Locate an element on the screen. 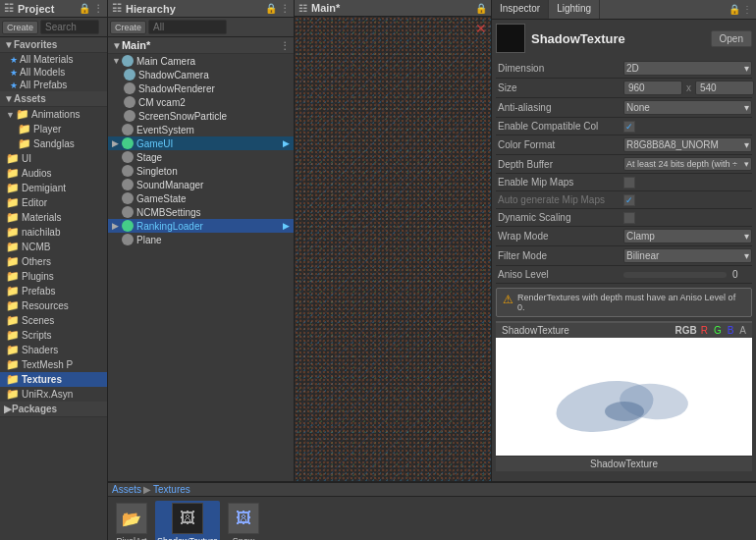 This screenshot has height=540, width=756. enable-mip-label: Enable Mip Maps is located at coordinates (560, 183).